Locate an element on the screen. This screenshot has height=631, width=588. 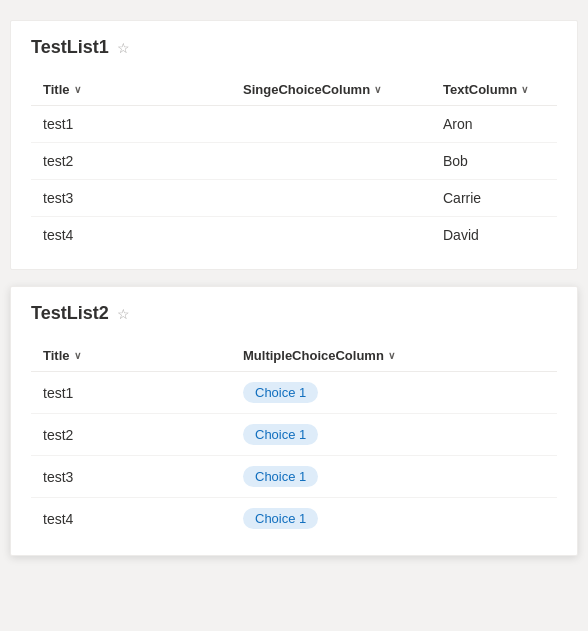
list1-row-title: test1 is located at coordinates (131, 124).